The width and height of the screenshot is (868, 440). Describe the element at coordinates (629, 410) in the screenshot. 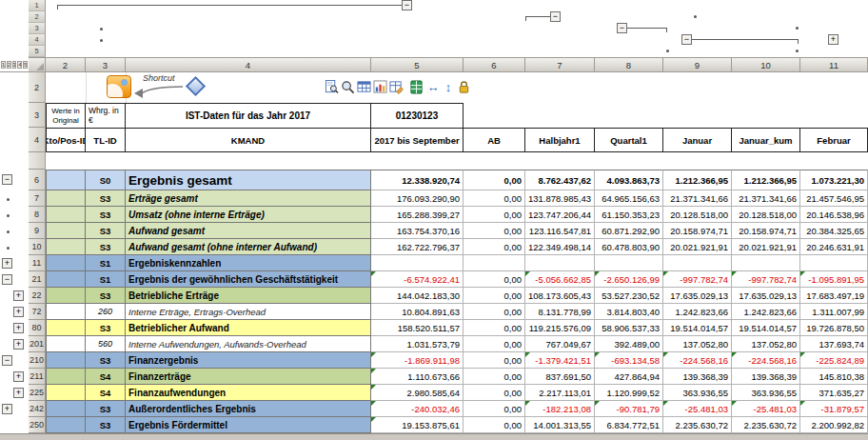

I see `value-cell: -90.781,79` at that location.